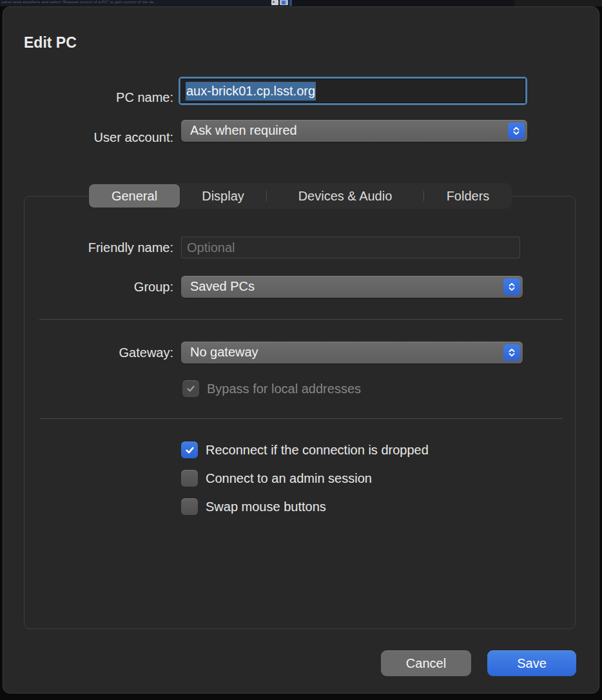  I want to click on background-window-text: panel area anywhere and select "Request …, so click(80, 2).